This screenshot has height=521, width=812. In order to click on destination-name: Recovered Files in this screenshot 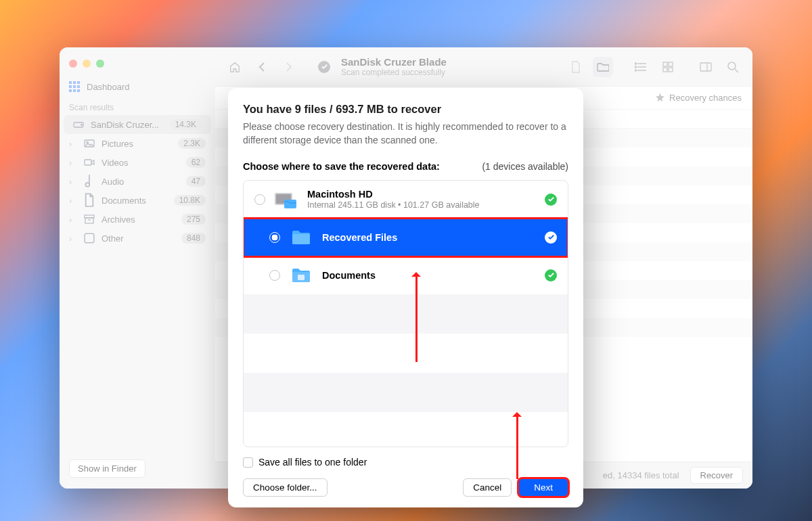, I will do `click(429, 237)`.